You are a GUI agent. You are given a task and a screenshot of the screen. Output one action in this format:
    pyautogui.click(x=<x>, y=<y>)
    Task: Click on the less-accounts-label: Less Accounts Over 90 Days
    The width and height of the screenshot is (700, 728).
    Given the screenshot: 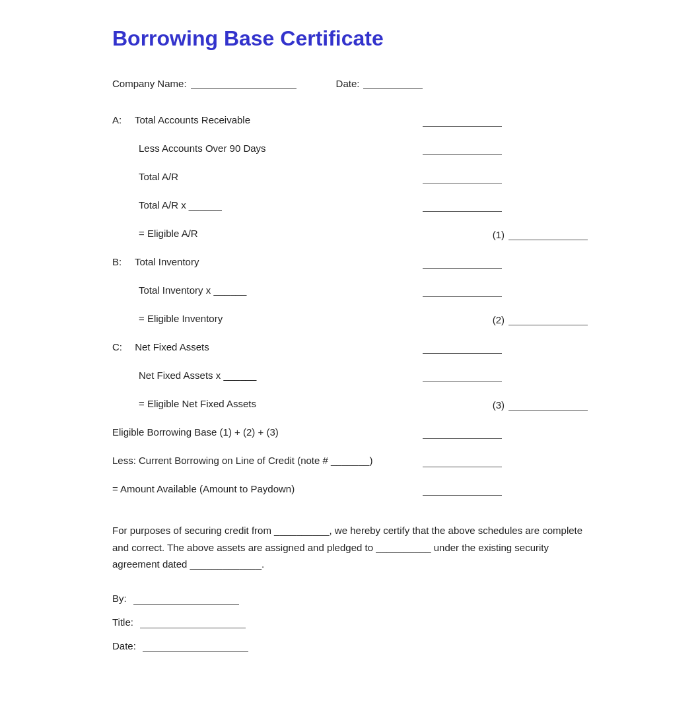 What is the action you would take?
    pyautogui.click(x=267, y=148)
    